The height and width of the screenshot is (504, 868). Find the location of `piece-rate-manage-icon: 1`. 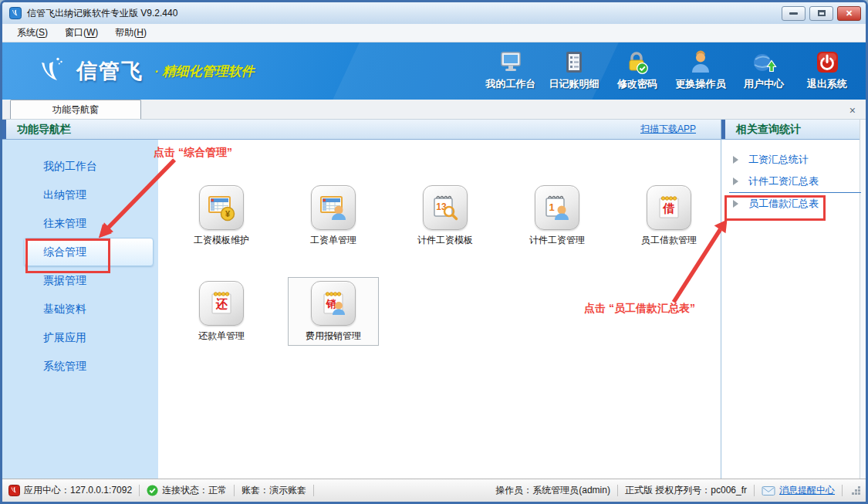

piece-rate-manage-icon: 1 is located at coordinates (557, 208).